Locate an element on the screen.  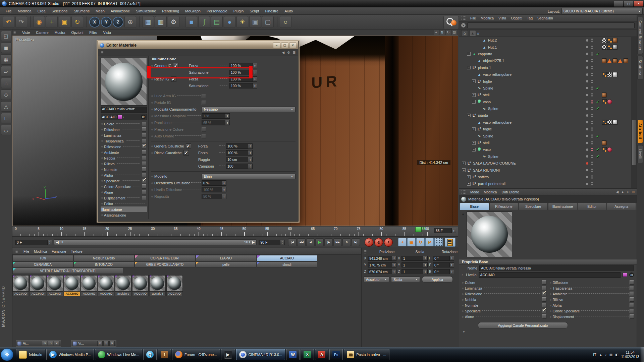
material-name-row: ACCIAIO ▸ ⊕ is located at coordinates (124, 117).